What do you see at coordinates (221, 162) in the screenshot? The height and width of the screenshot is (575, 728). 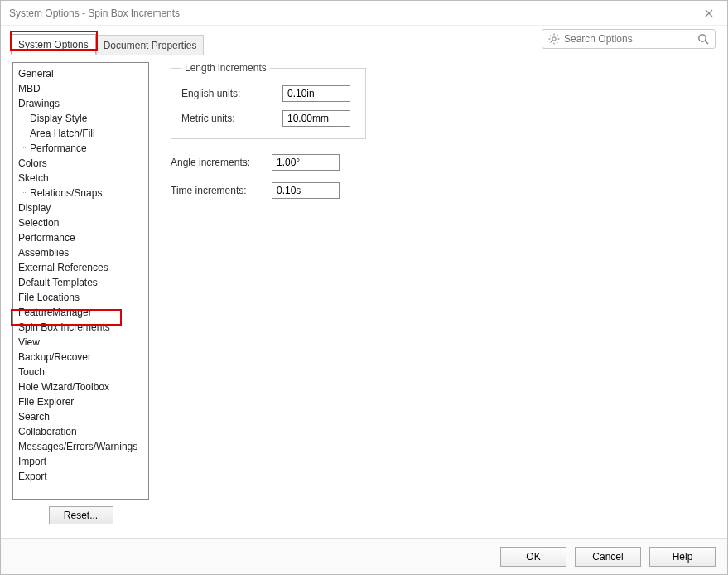 I see `angle-increments-label: Angle increments:` at bounding box center [221, 162].